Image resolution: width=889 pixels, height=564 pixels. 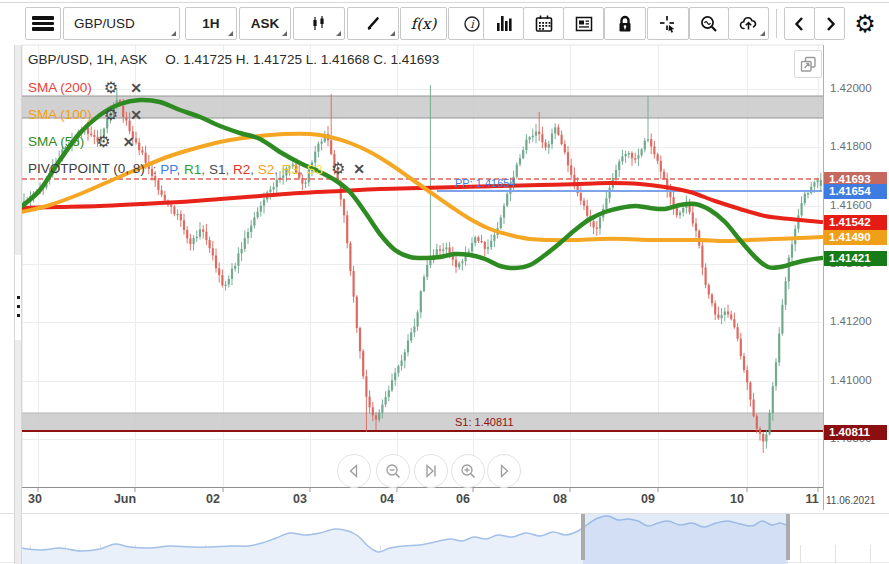 I want to click on cloud-save-button, so click(x=748, y=24).